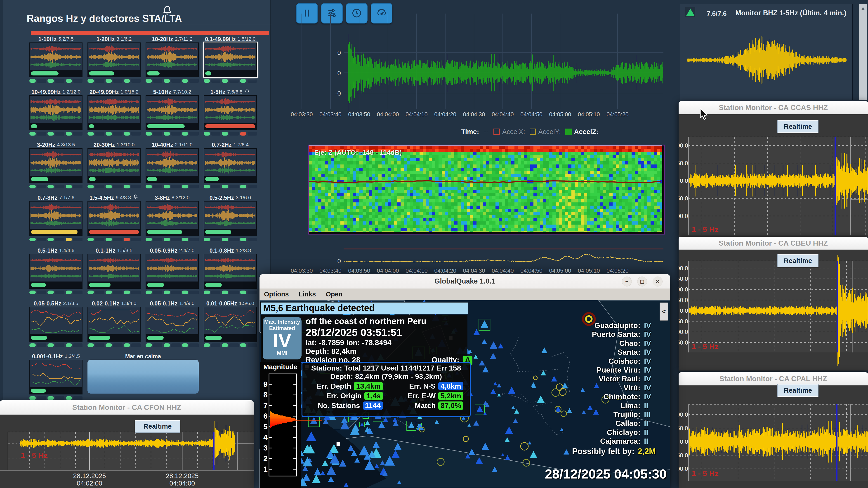 The image size is (868, 488). I want to click on band-range: 3-20Hz, so click(46, 145).